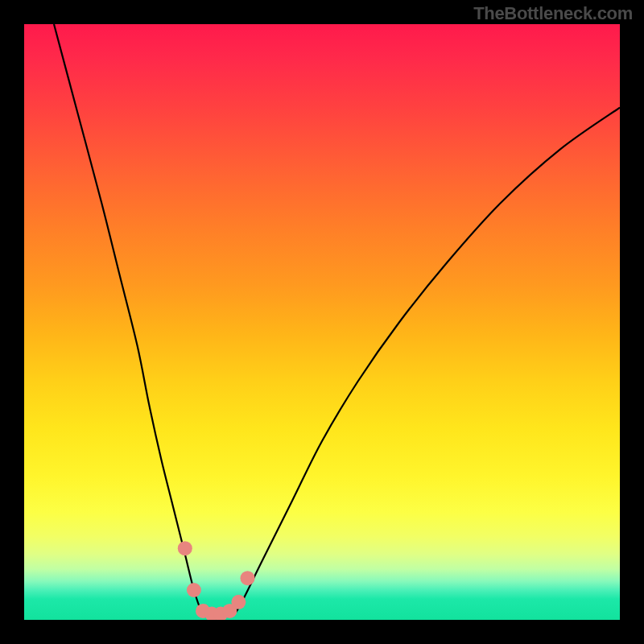 The width and height of the screenshot is (644, 644). Describe the element at coordinates (553, 14) in the screenshot. I see `watermark-text: TheBottleneck.com` at that location.